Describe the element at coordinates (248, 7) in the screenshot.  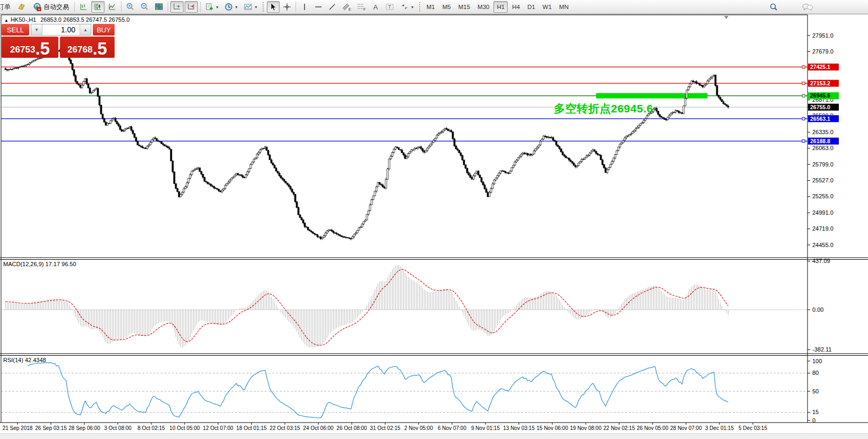
I see `template-icon` at that location.